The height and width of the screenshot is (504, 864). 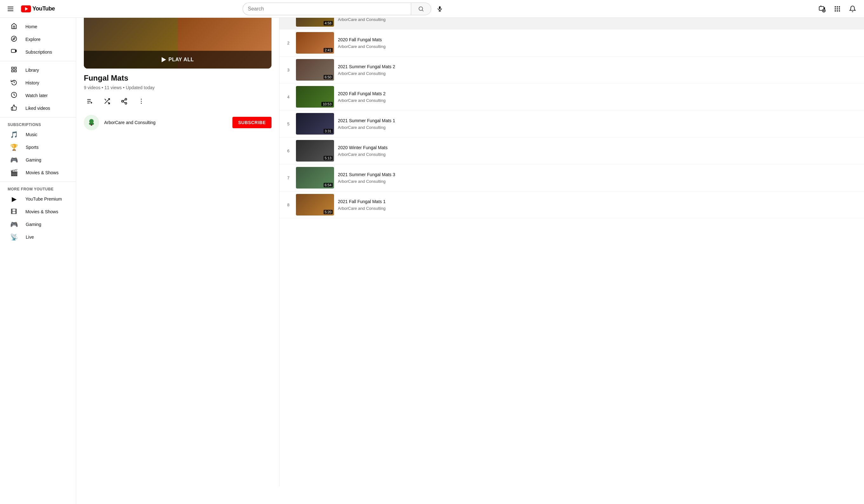 What do you see at coordinates (14, 52) in the screenshot?
I see `subscriptions-icon` at bounding box center [14, 52].